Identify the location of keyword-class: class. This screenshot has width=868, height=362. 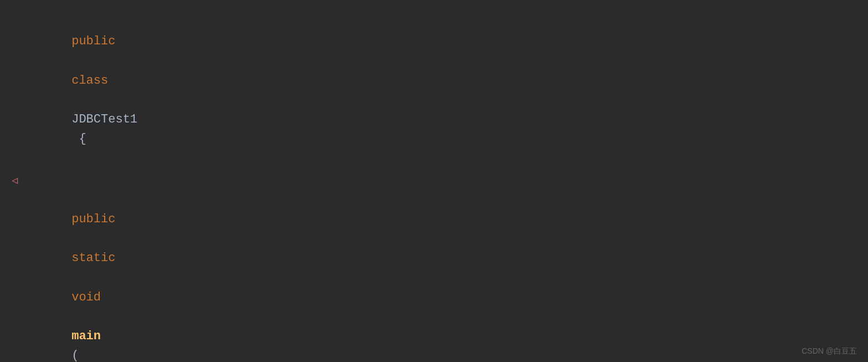
(90, 81).